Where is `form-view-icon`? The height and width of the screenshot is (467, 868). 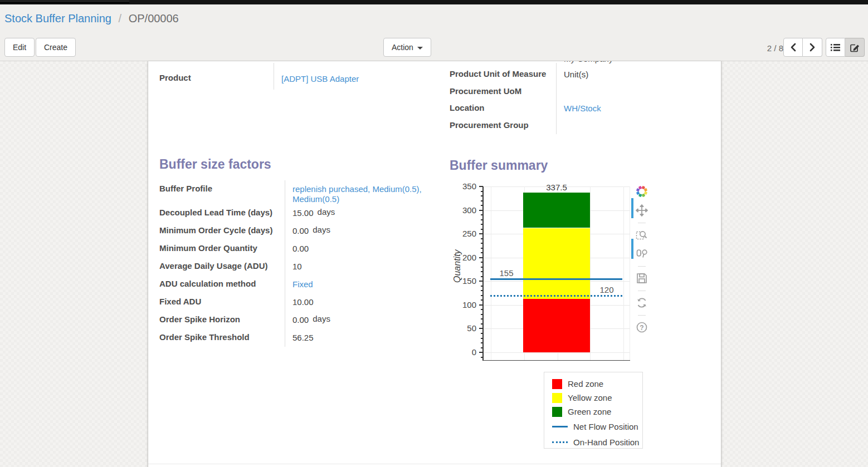 form-view-icon is located at coordinates (855, 48).